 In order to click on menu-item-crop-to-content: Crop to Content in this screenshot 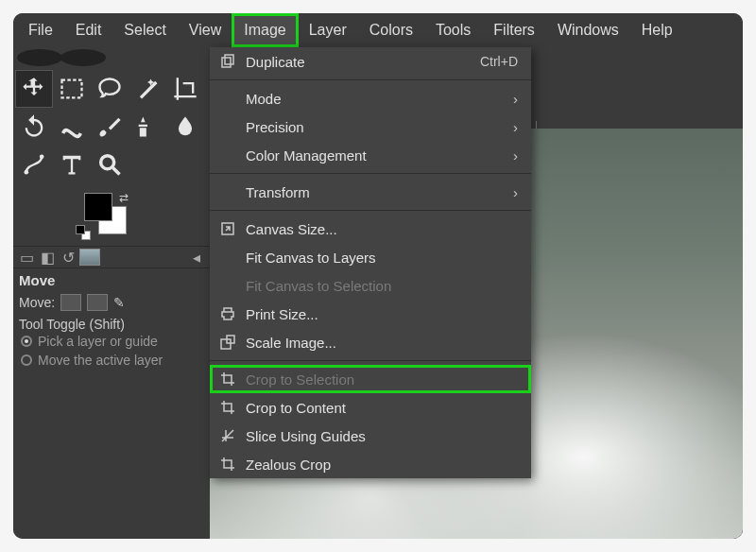, I will do `click(370, 407)`.